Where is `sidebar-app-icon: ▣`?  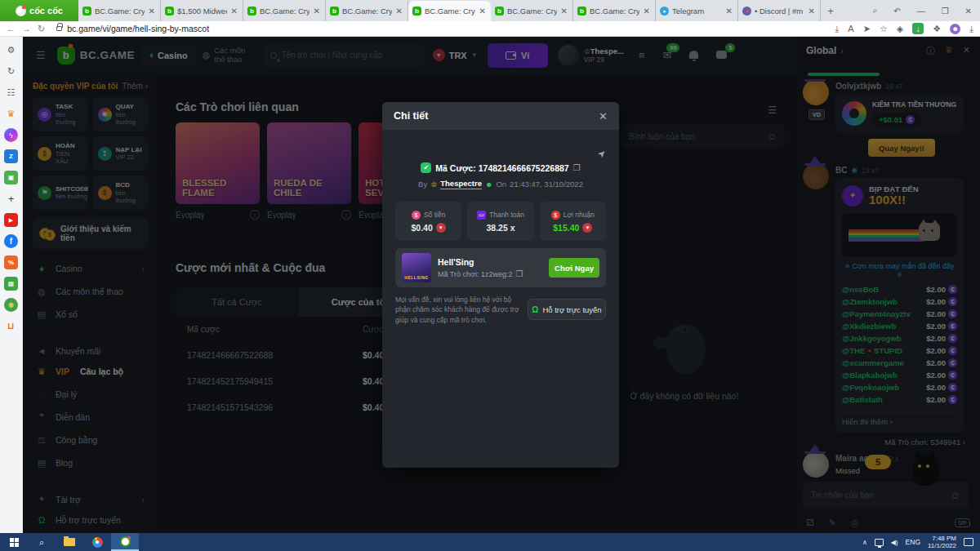
sidebar-app-icon: ▣ is located at coordinates (11, 178).